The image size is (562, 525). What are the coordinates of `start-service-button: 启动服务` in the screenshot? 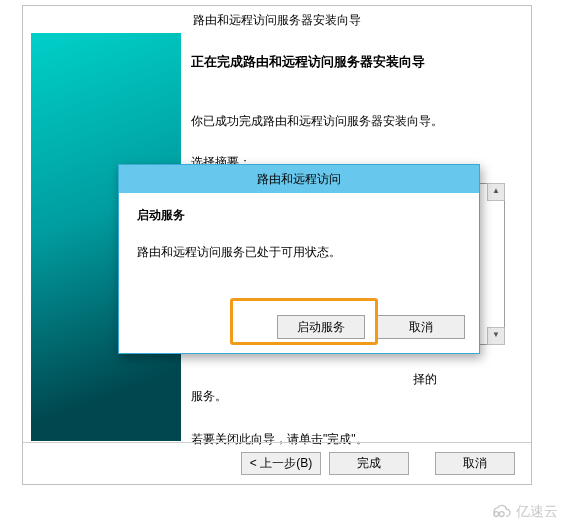 It's located at (321, 327).